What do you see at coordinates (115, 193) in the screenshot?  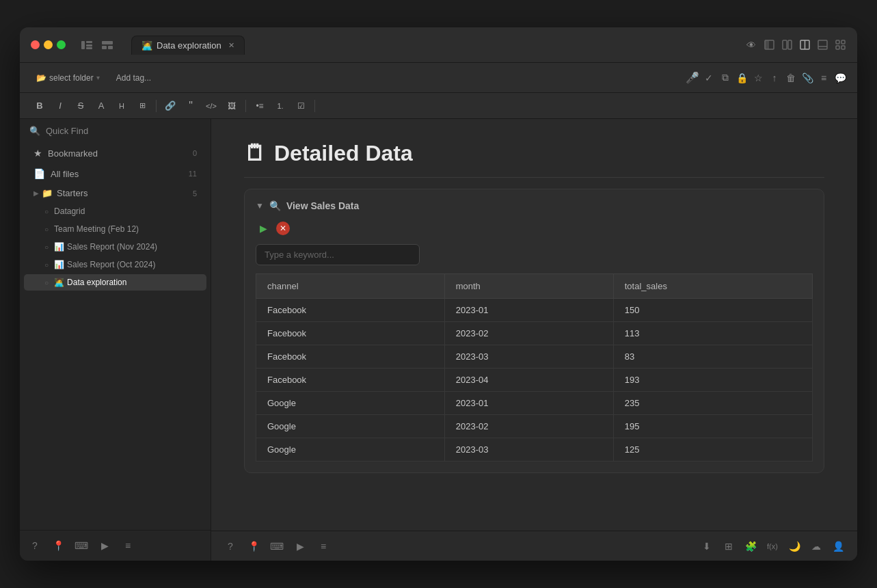 I see `sidebar-folder-starters: ▶ 📁 Starters 5` at bounding box center [115, 193].